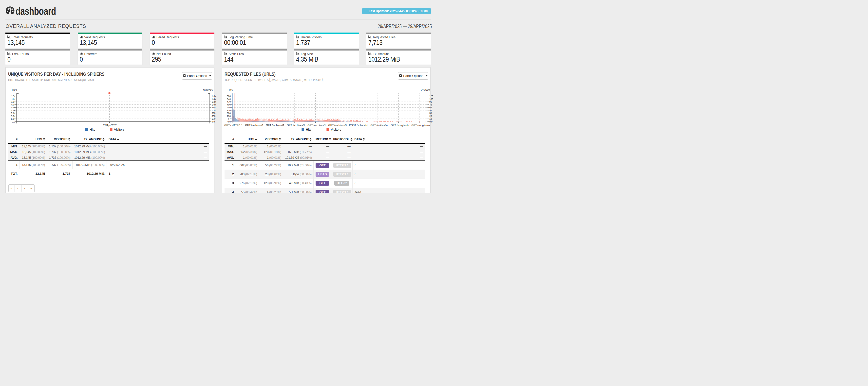 The image size is (868, 386). I want to click on svg-text: 1.2k, so click(214, 102).